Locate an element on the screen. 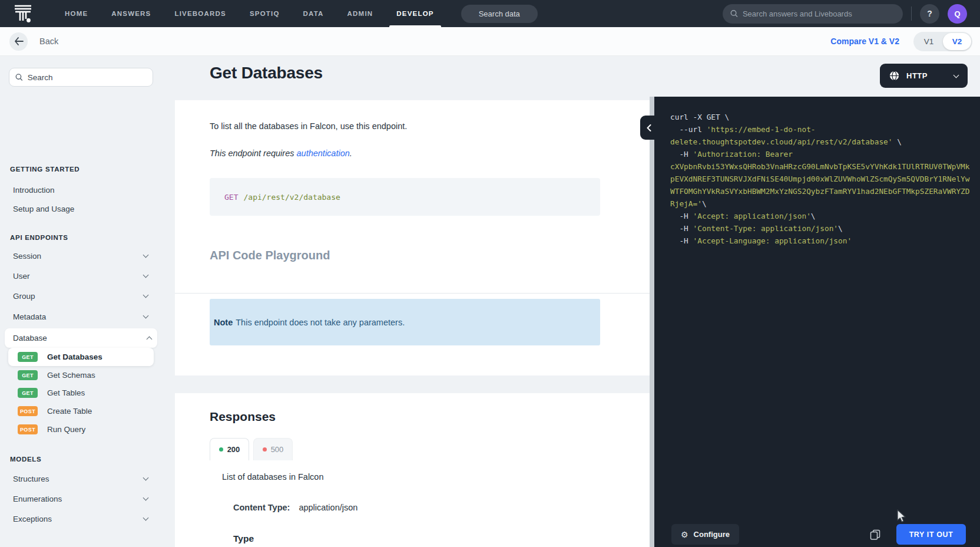 The height and width of the screenshot is (547, 980). tab-response-500: 500 is located at coordinates (273, 449).